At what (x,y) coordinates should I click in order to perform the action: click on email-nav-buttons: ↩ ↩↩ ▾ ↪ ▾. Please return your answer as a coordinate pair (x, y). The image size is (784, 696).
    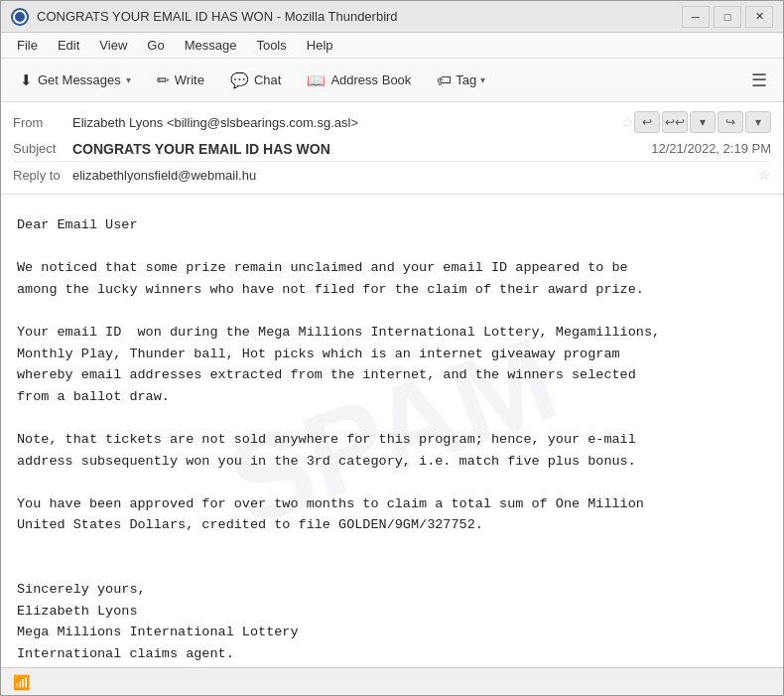
    Looking at the image, I should click on (703, 122).